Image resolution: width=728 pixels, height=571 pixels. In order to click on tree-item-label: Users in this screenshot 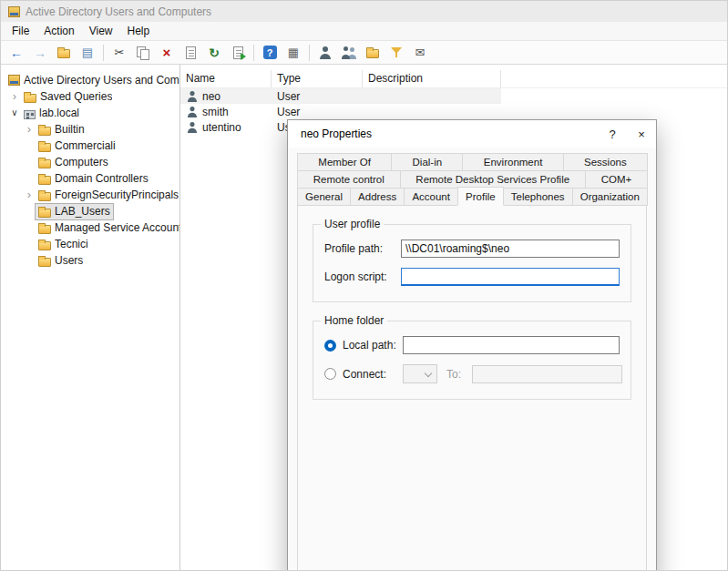, I will do `click(69, 260)`.